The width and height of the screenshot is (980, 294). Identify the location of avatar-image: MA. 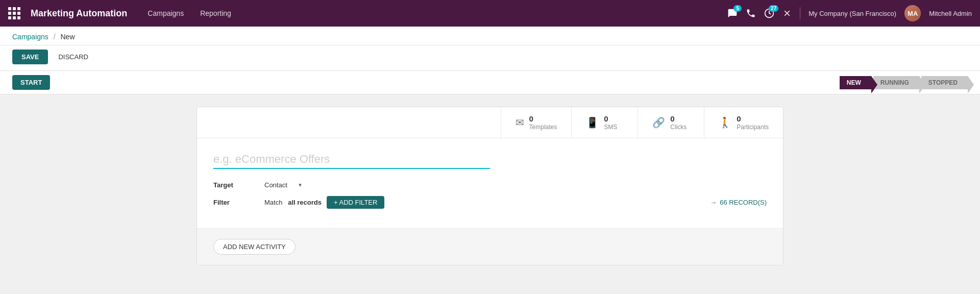
(913, 13).